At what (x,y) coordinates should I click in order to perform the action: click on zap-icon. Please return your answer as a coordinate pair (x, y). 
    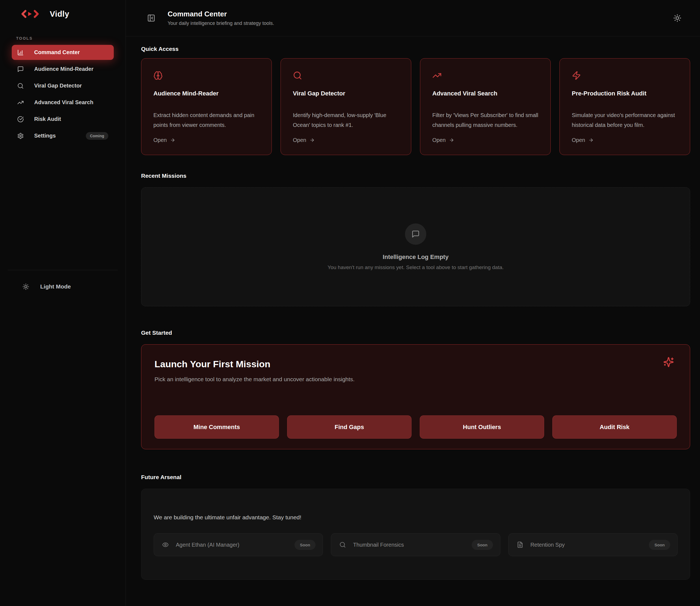
    Looking at the image, I should click on (576, 75).